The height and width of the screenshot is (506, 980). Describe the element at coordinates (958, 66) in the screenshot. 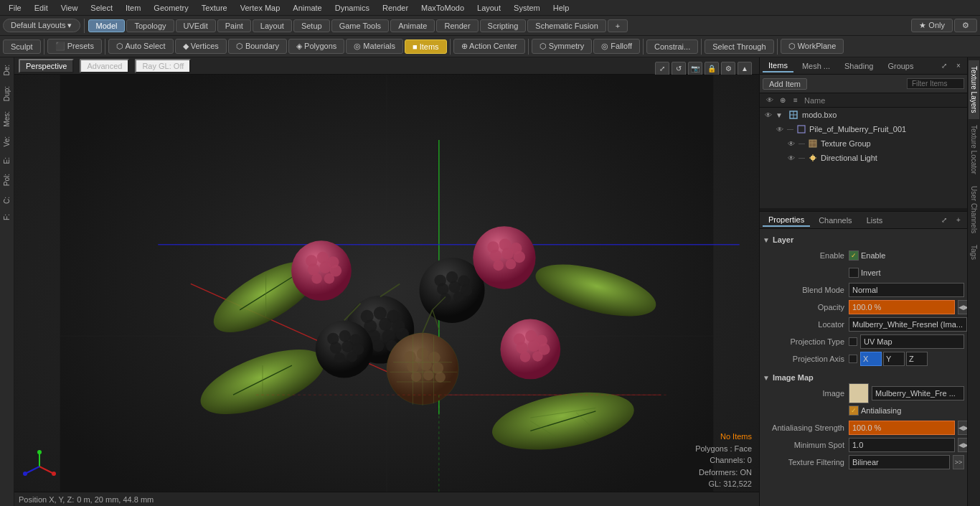

I see `panel-close-icon: ×` at that location.